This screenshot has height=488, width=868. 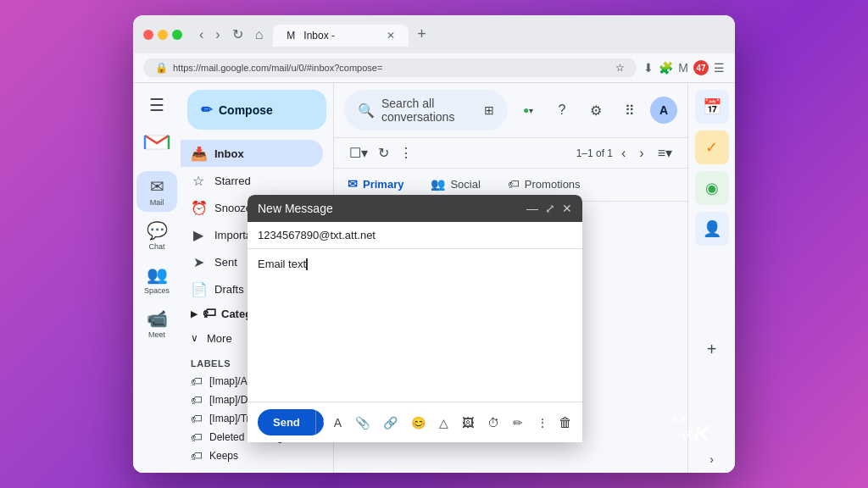 What do you see at coordinates (383, 152) in the screenshot?
I see `refresh-button: ↻` at bounding box center [383, 152].